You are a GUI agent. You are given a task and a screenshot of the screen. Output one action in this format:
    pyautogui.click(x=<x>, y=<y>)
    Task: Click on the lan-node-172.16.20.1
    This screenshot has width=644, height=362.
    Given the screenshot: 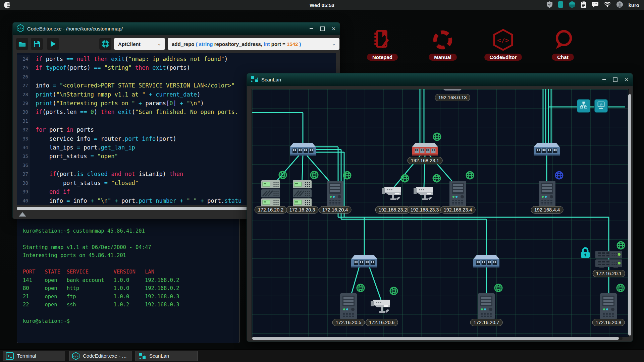 What is the action you would take?
    pyautogui.click(x=609, y=260)
    